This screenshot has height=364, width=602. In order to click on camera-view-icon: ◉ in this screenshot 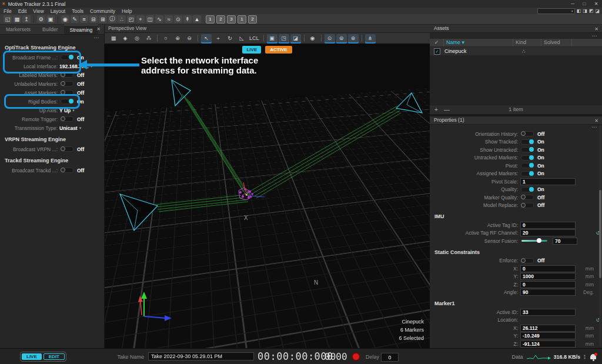, I will do `click(65, 19)`.